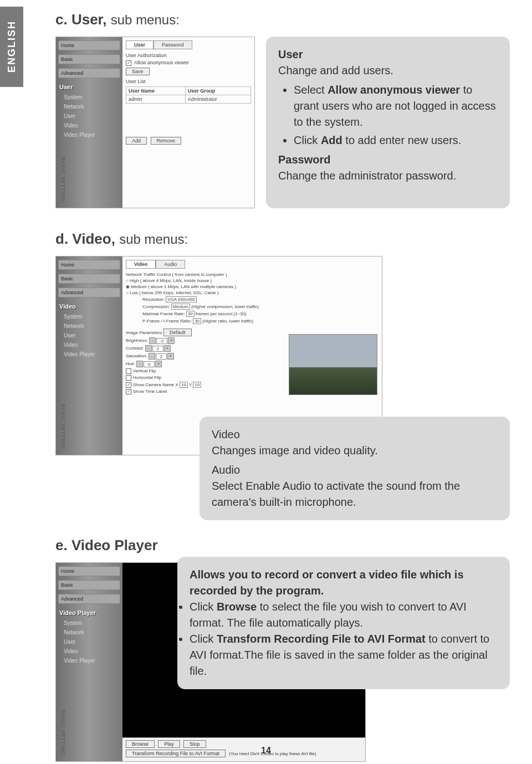 Image resolution: width=532 pixels, height=764 pixels. I want to click on showname-checkbox: ✓, so click(129, 385).